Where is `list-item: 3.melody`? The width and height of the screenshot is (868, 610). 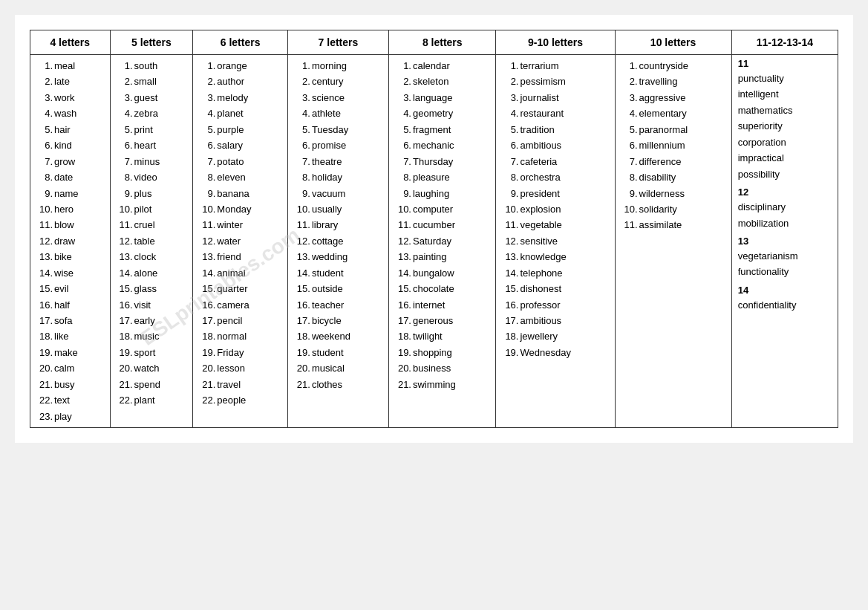
list-item: 3.melody is located at coordinates (241, 98).